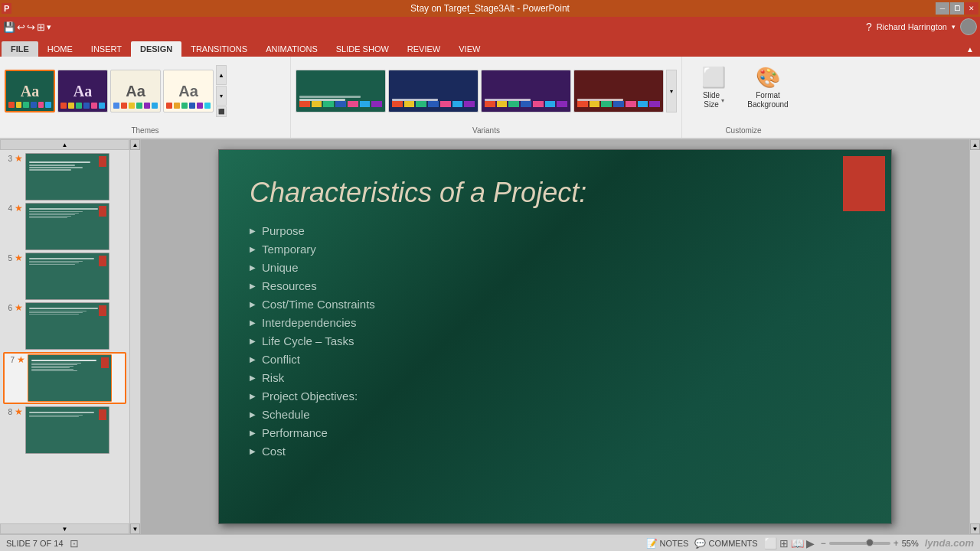 The height and width of the screenshot is (551, 980). I want to click on comments-button: 💬 COMMENTS, so click(726, 543).